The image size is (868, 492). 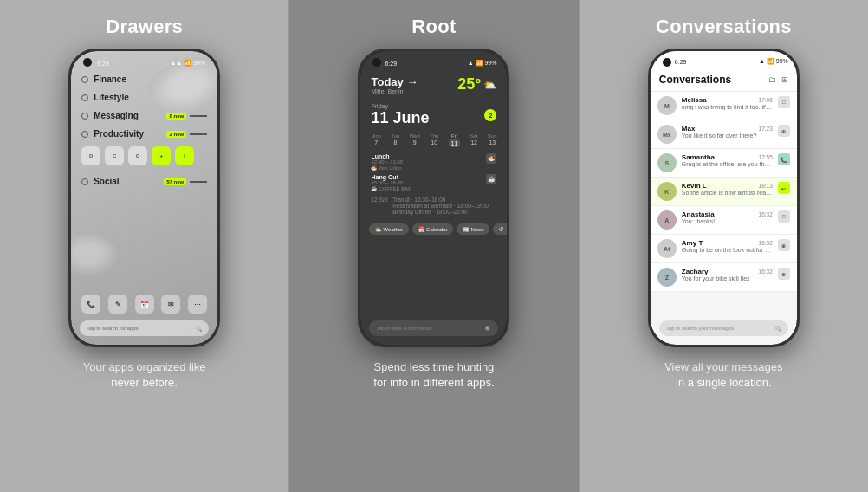 I want to click on drawers-screen: 6:29 ▲▲ 📶 99% Finance Lifestyle Messagin…, so click(x=144, y=197).